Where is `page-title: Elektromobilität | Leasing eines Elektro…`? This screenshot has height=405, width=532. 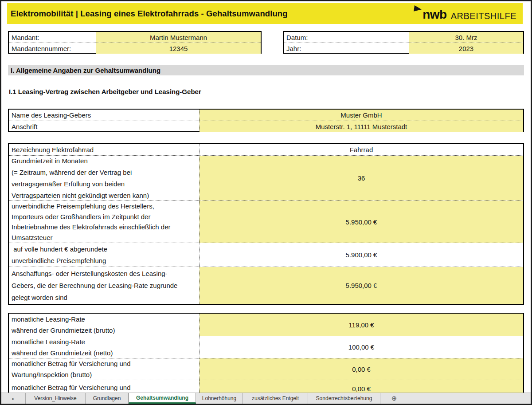 page-title: Elektromobilität | Leasing eines Elektro… is located at coordinates (147, 14).